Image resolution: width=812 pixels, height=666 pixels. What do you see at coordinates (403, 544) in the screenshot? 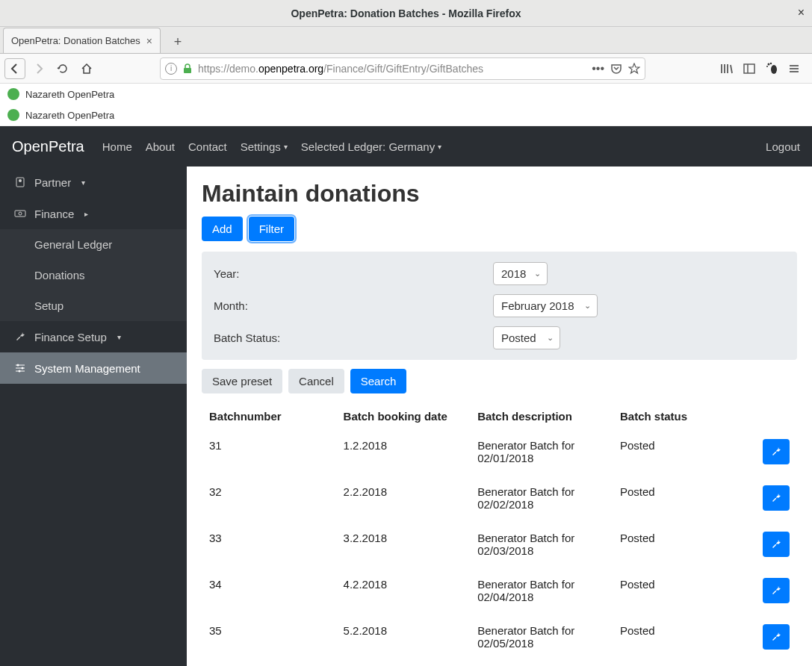
I see `cell-booking-date: 3.2.2018` at bounding box center [403, 544].